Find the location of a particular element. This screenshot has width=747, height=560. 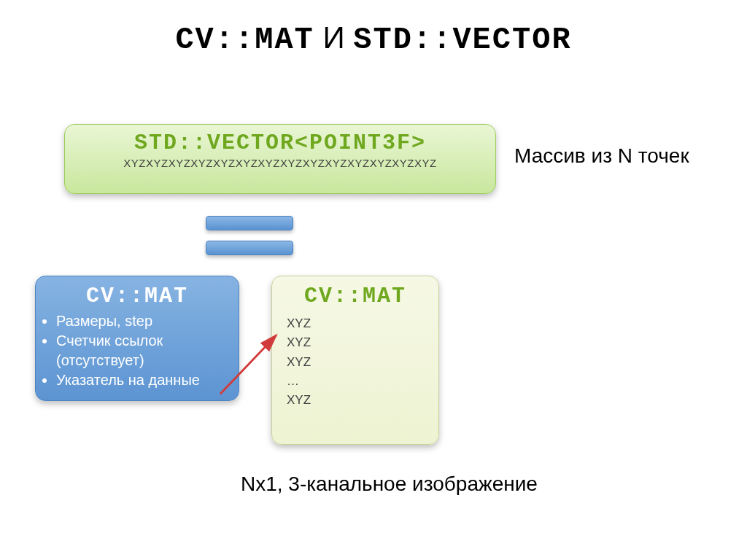

title-sep: И is located at coordinates (334, 38).